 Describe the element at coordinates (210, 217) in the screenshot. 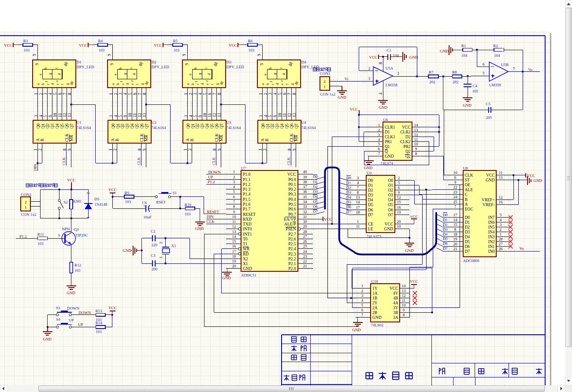

I see `svg-text: DIN` at that location.